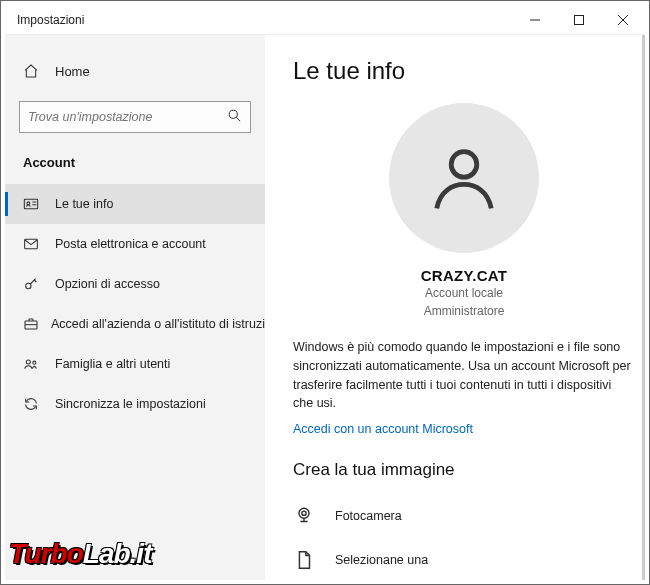 Image resolution: width=650 pixels, height=585 pixels. I want to click on search-input, so click(128, 117).